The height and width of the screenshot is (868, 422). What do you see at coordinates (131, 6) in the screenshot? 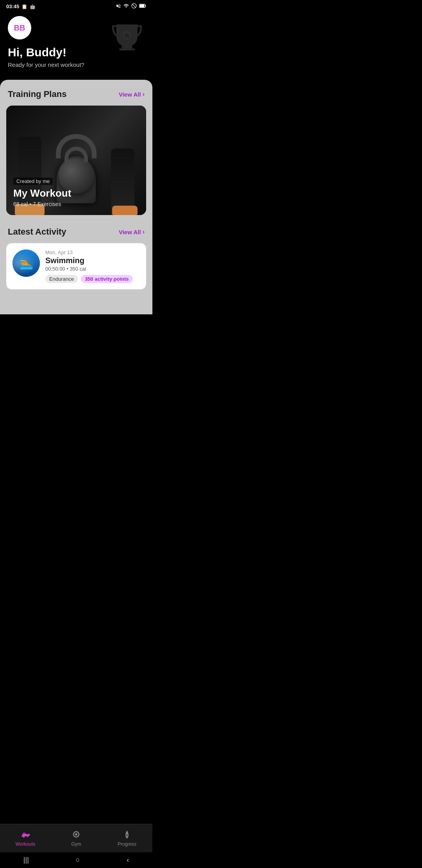
I see `status-right` at bounding box center [131, 6].